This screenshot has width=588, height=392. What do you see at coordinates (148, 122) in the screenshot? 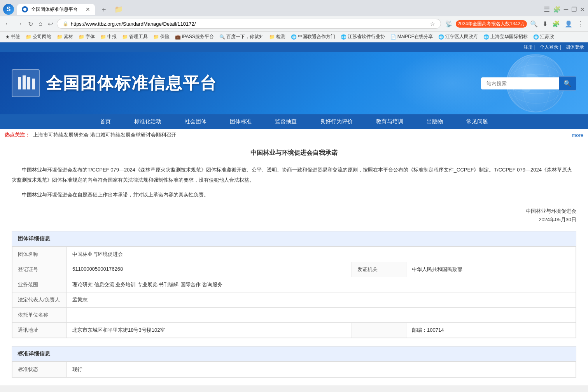
I see `nav-standardization: 标准化活动` at bounding box center [148, 122].